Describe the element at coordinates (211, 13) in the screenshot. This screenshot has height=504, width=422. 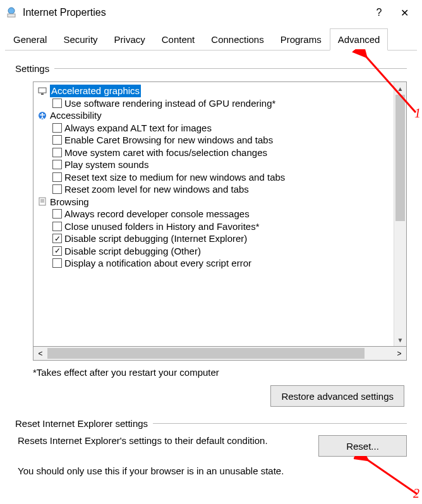
I see `title-bar: Internet Properties ? ✕` at that location.